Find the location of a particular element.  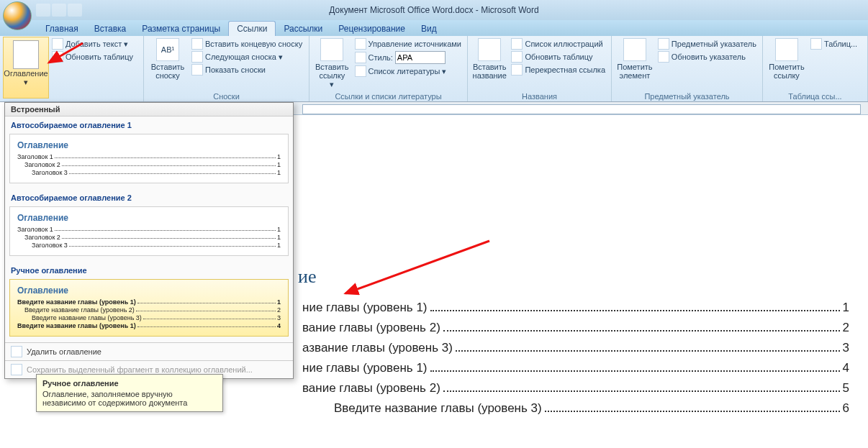

group-captions: Вставить название Список иллюстраций Обн… is located at coordinates (540, 69).